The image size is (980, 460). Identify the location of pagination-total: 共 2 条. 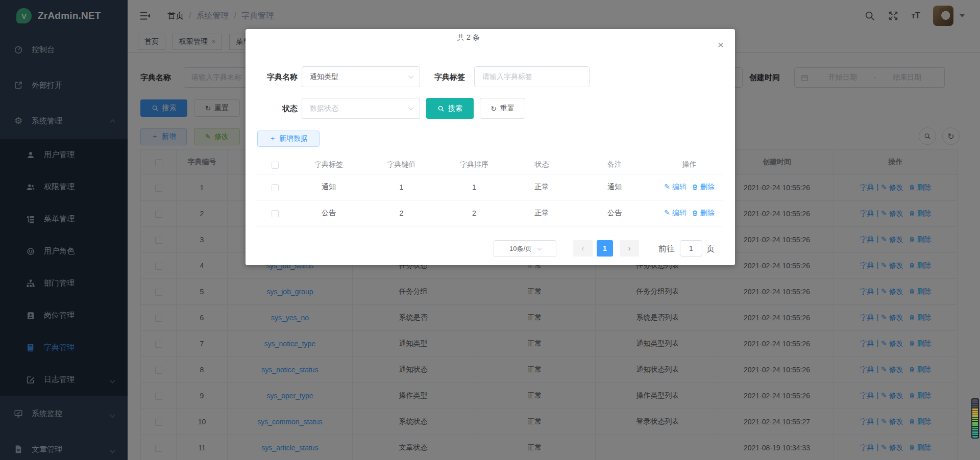
(469, 38).